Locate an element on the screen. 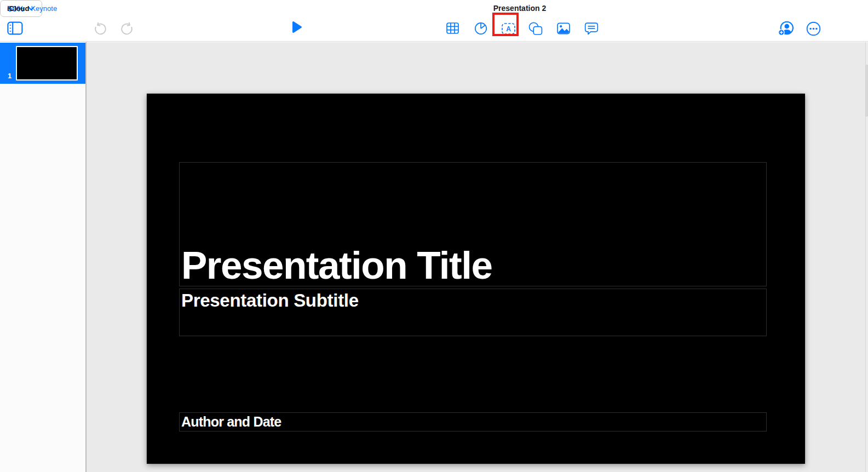 Image resolution: width=868 pixels, height=472 pixels. slide-navigator: 1 is located at coordinates (43, 257).